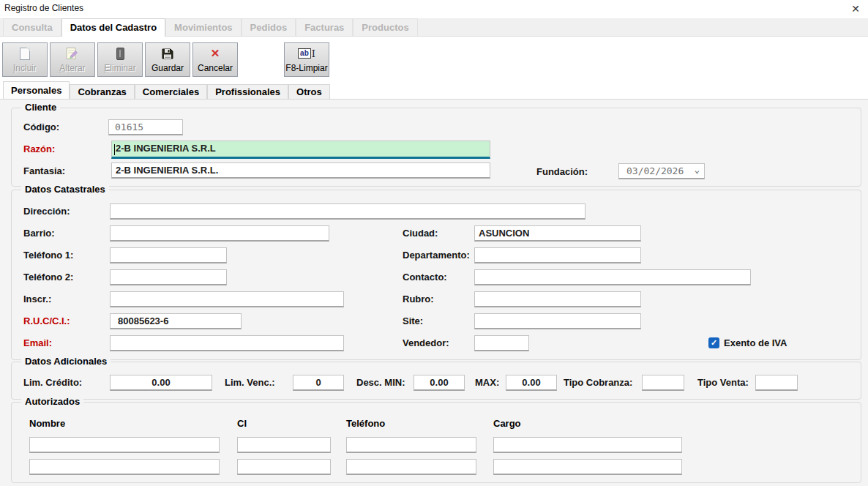  Describe the element at coordinates (487, 382) in the screenshot. I see `desc-max-label: MAX:` at that location.